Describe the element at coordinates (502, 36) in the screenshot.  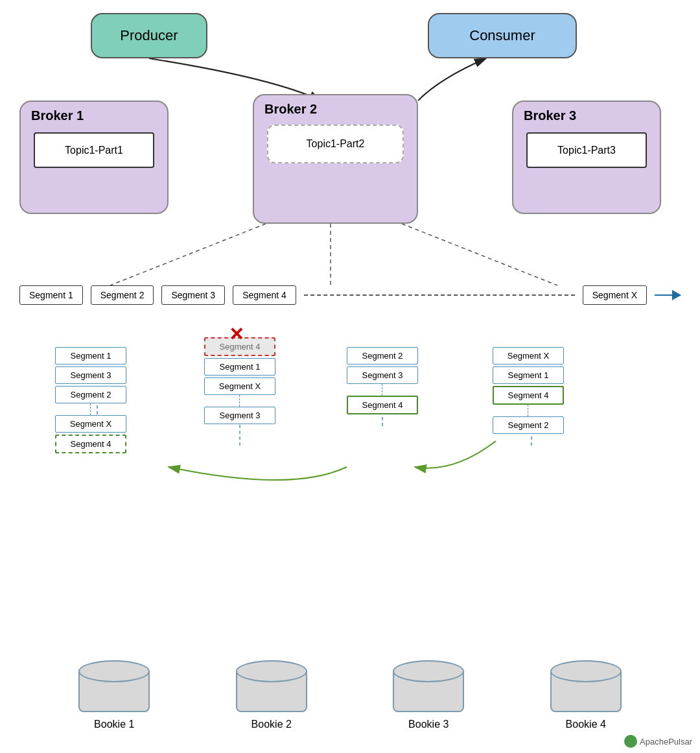
I see `consumer-box: Consumer` at that location.